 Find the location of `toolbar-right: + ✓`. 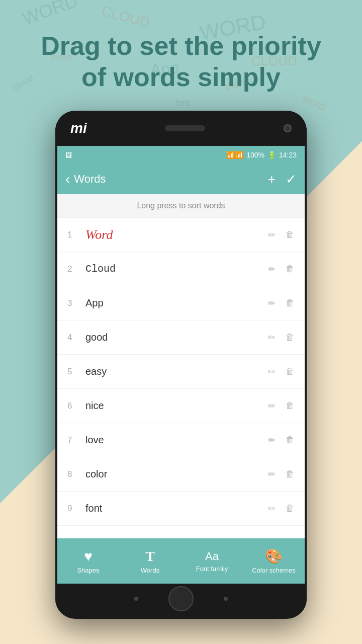

toolbar-right: + ✓ is located at coordinates (283, 179).